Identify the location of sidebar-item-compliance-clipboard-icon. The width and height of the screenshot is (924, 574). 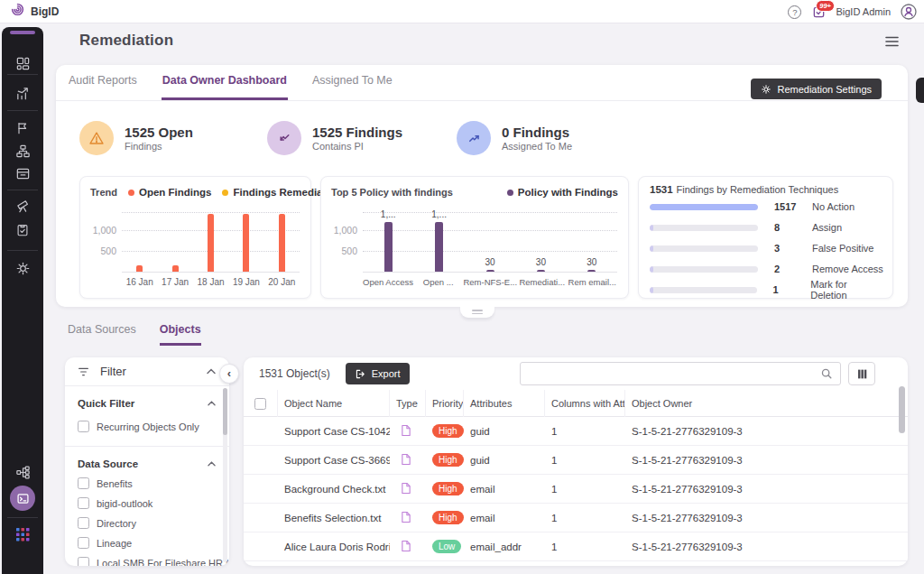
(23, 230).